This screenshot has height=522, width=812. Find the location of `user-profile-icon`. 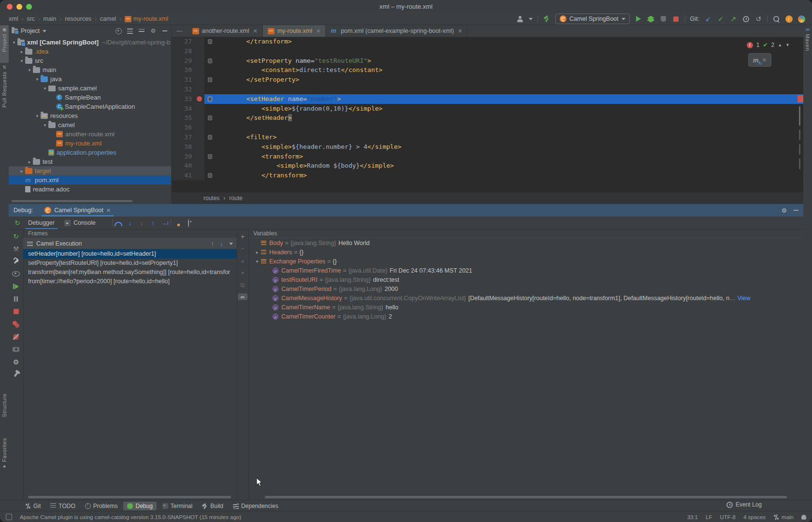

user-profile-icon is located at coordinates (520, 19).